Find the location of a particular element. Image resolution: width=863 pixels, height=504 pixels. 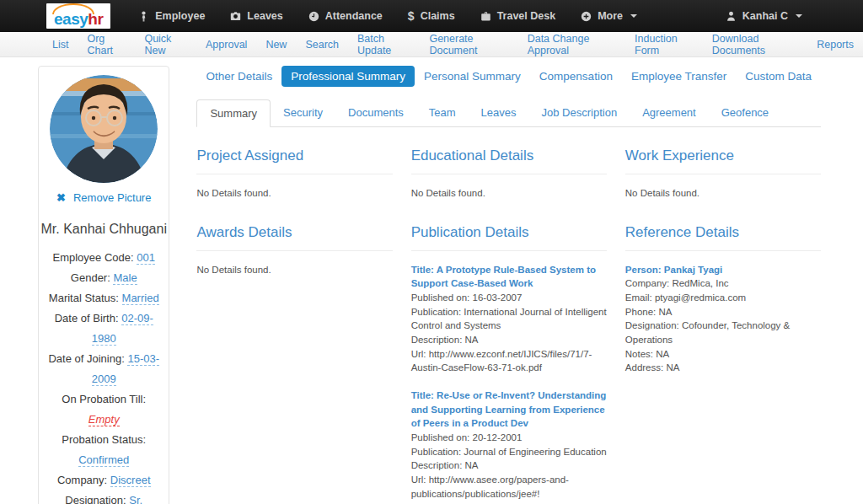

publication-title: Title: A Prototype Rule-Based System to … is located at coordinates (509, 276).